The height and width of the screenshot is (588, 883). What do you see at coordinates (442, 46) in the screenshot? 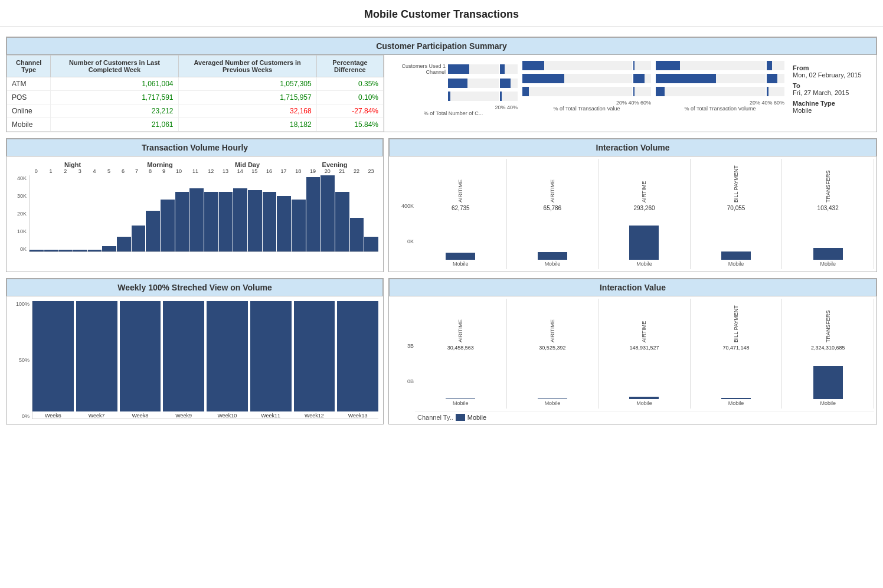
I see `participation-header: Customer Participation Summary` at bounding box center [442, 46].